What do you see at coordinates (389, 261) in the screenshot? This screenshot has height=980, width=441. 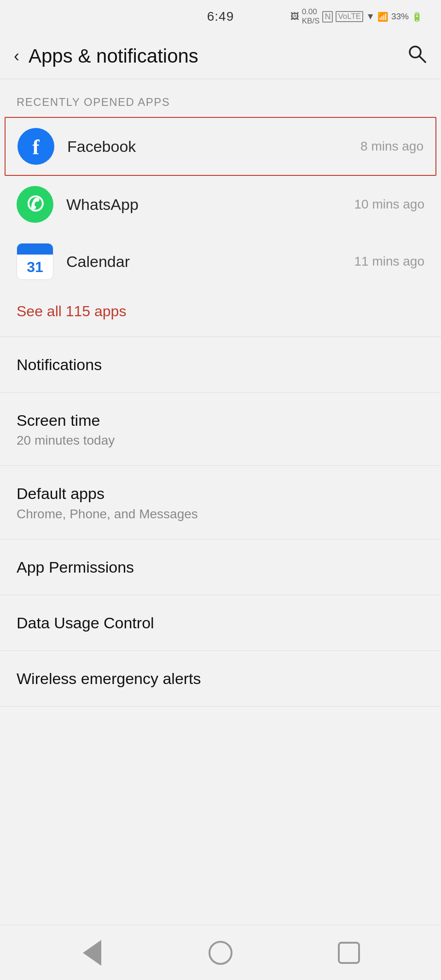 I see `app-time-calendar: 11 mins ago` at bounding box center [389, 261].